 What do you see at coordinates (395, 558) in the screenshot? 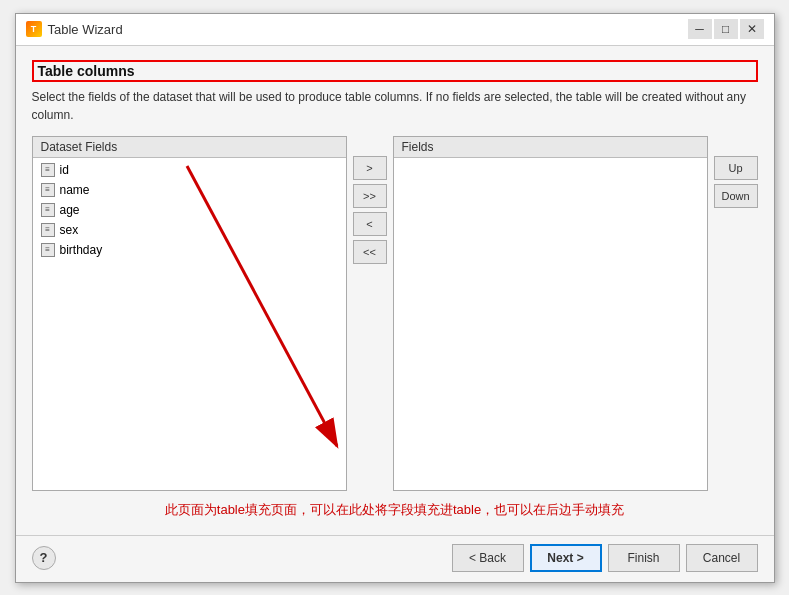
I see `footer: ? < Back Next > Finish Cancel` at bounding box center [395, 558].